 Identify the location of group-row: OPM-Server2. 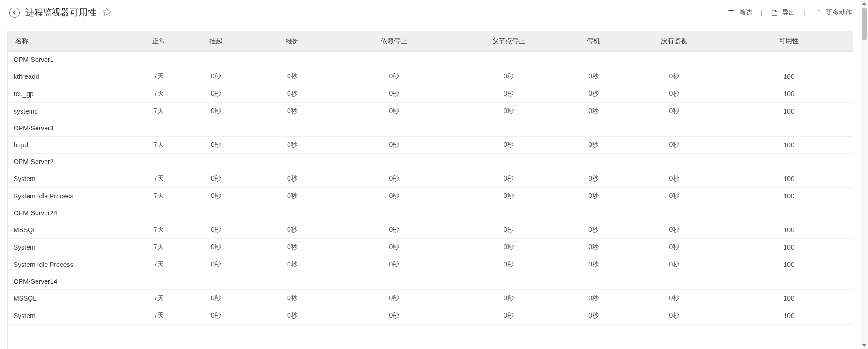
(430, 162).